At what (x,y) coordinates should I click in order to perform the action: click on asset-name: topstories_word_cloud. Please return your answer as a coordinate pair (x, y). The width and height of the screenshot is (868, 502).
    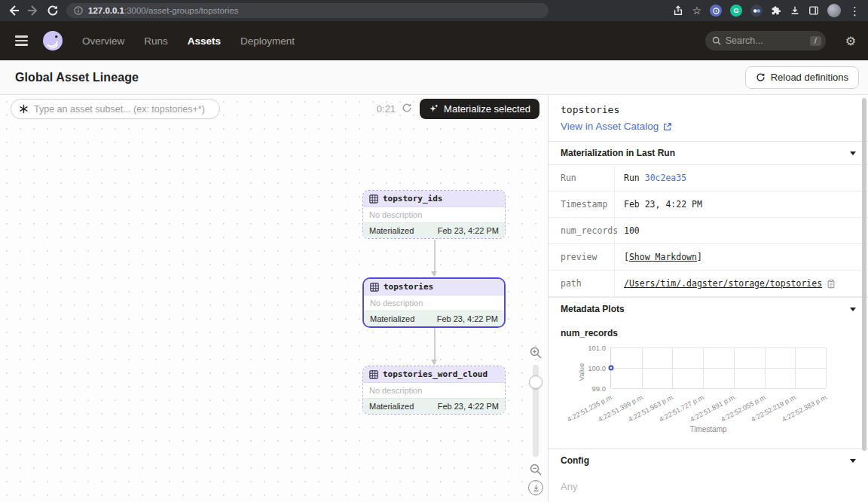
    Looking at the image, I should click on (436, 374).